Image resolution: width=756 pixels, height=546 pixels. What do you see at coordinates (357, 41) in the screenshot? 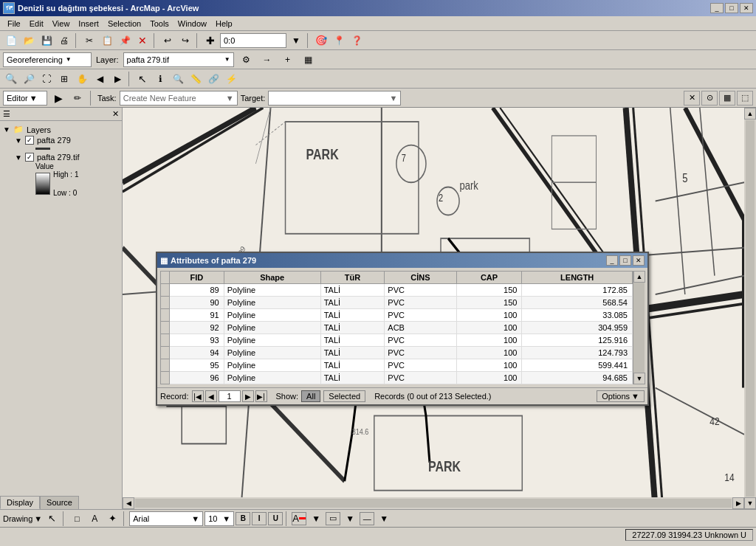
I see `help-btn: ❓` at bounding box center [357, 41].